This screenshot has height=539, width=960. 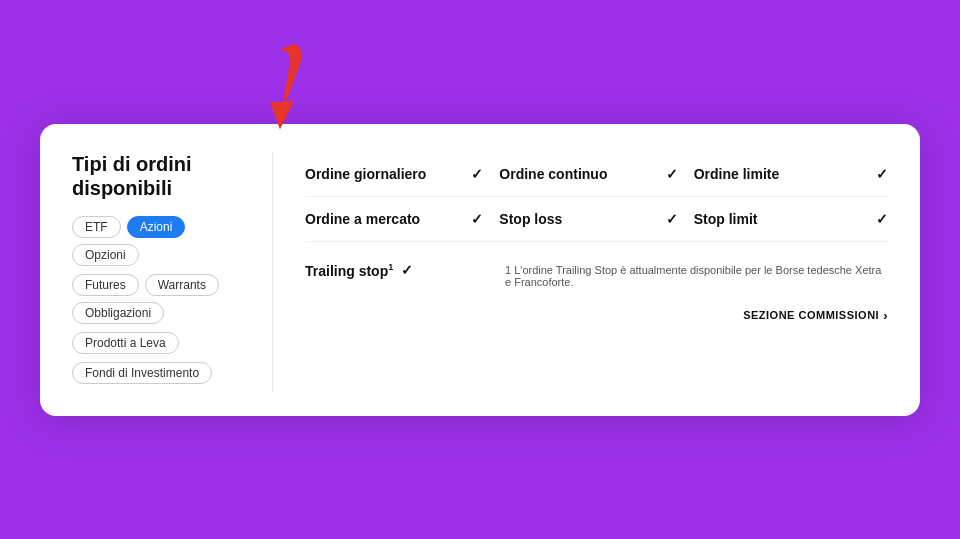 I want to click on tags-row-1: ETF Azioni Opzioni, so click(x=160, y=241).